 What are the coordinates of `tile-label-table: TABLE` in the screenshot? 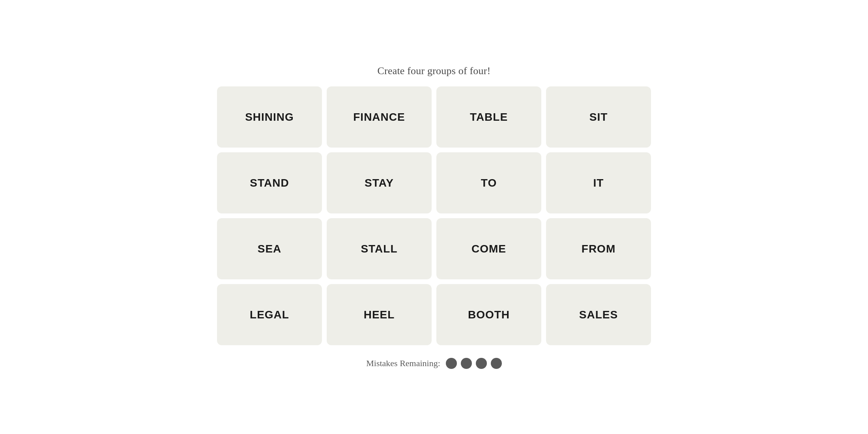 It's located at (489, 117).